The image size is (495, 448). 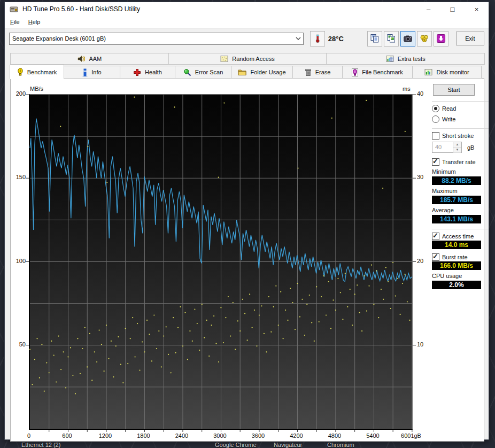 I want to click on tab-aam: AAM, so click(x=90, y=59).